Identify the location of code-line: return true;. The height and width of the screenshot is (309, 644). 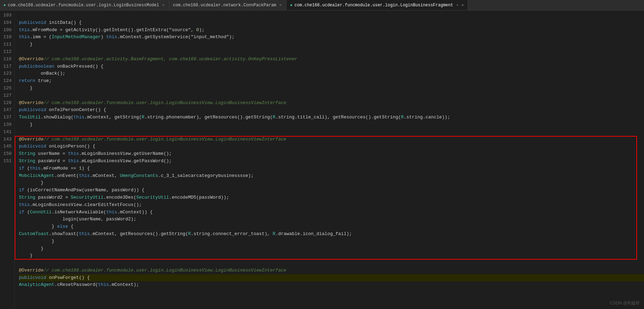
(332, 81).